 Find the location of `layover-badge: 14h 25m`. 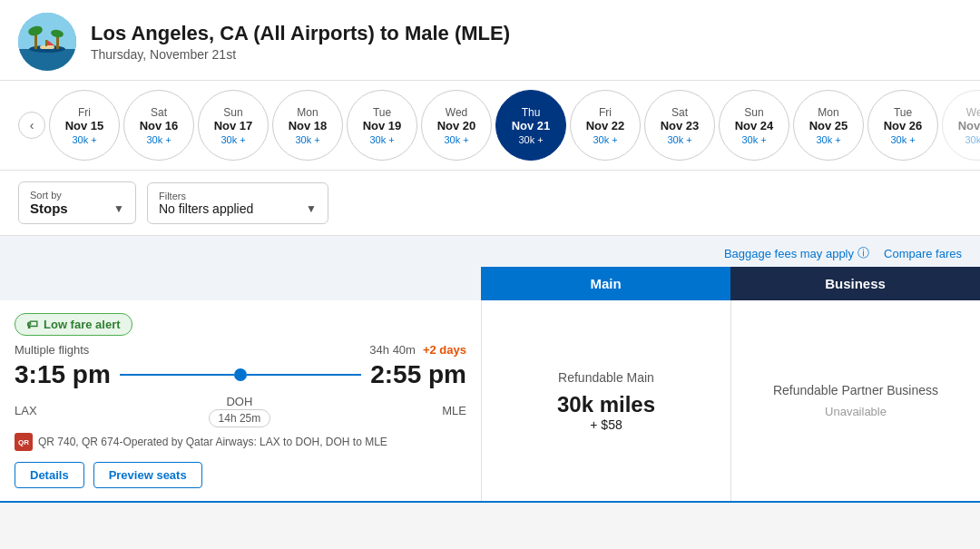

layover-badge: 14h 25m is located at coordinates (240, 418).